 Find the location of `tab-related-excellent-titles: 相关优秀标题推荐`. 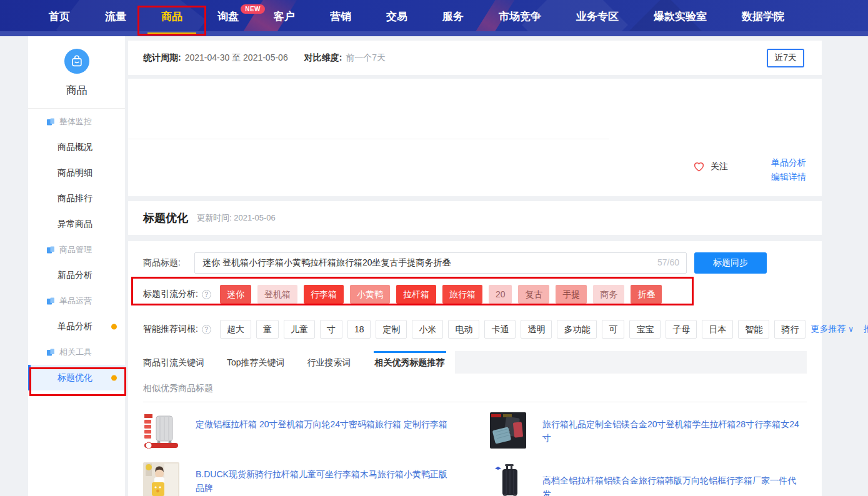

tab-related-excellent-titles: 相关优秀标题推荐 is located at coordinates (410, 362).